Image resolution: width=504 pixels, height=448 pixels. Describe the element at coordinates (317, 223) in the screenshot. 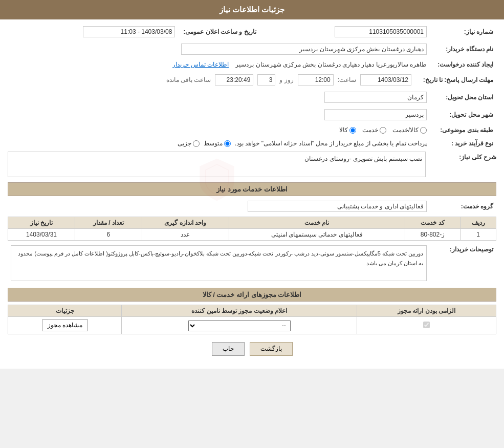

I see `col-service-name: نام خدمت` at that location.